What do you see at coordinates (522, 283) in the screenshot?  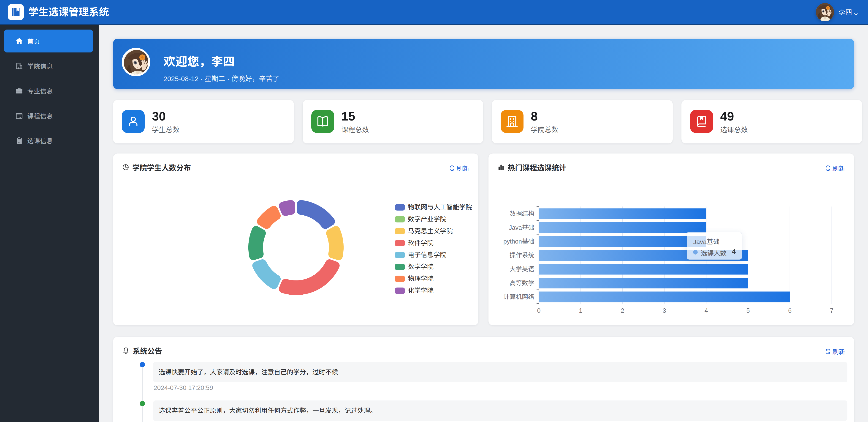 I see `svg-text: 高等数学` at bounding box center [522, 283].